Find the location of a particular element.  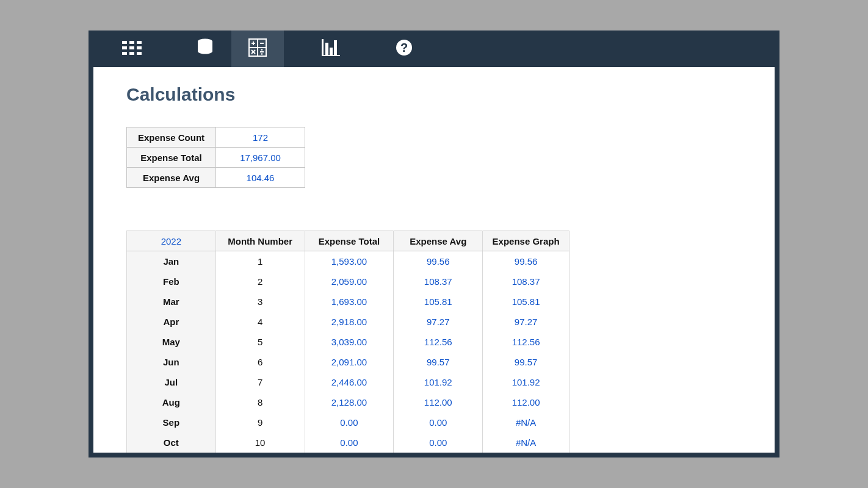

summary-row: Expense Count 172 is located at coordinates (216, 138).